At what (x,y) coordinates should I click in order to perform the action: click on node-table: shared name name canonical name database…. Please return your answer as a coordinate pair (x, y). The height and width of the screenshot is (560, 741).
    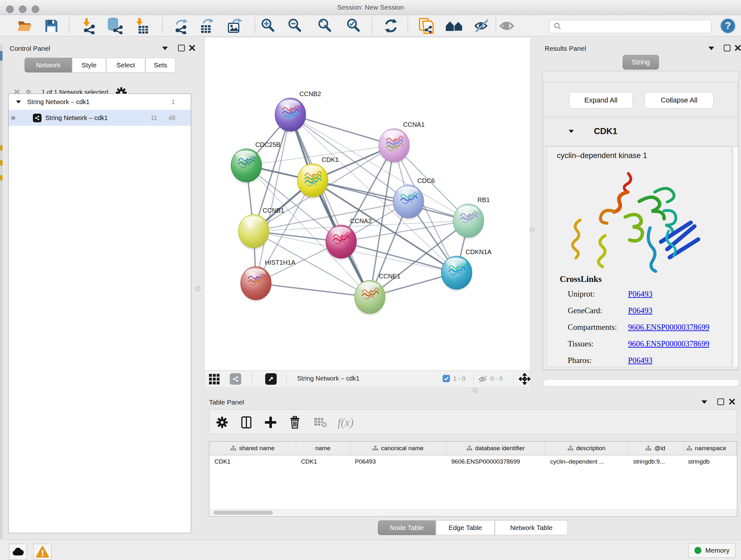
    Looking at the image, I should click on (473, 479).